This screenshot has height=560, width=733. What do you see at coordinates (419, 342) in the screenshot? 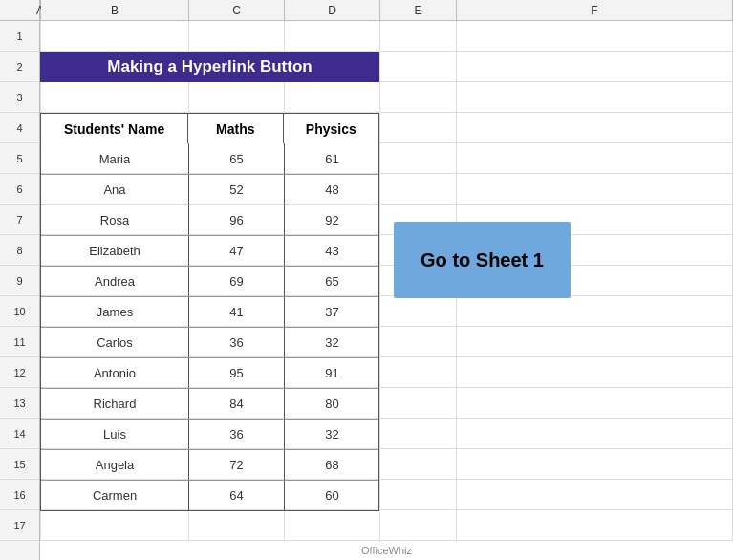
I see `cell-r11-ce` at bounding box center [419, 342].